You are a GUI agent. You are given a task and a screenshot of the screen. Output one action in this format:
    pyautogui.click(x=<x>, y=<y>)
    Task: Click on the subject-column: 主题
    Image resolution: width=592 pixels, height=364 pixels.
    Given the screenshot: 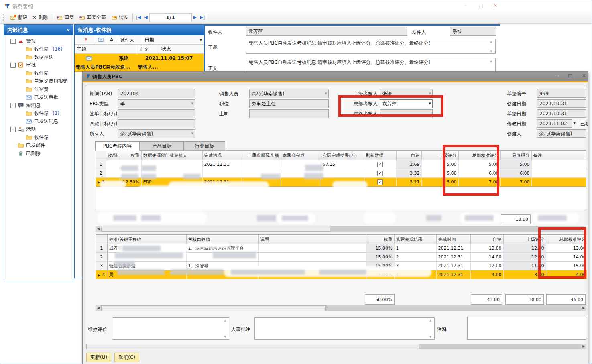 What is the action you would take?
    pyautogui.click(x=106, y=49)
    